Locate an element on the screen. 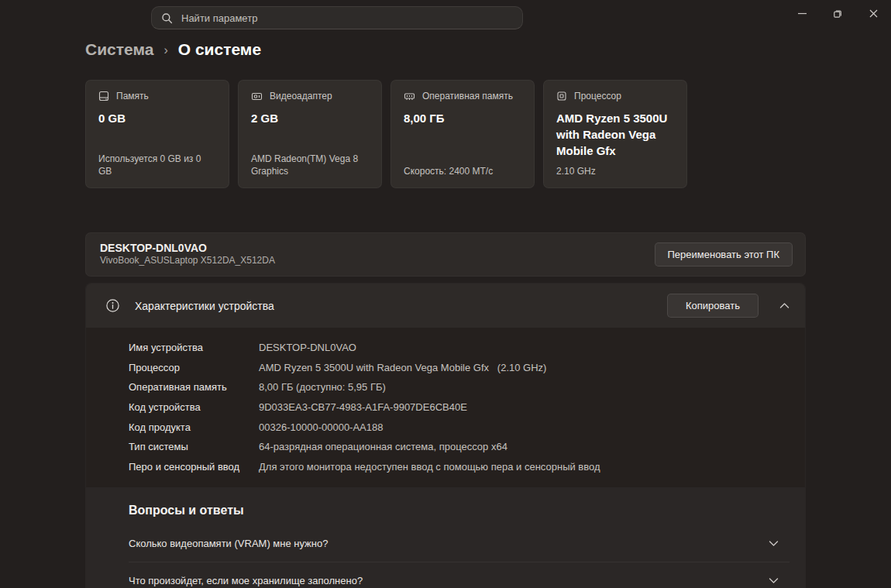  chevron-up-icon is located at coordinates (784, 305).